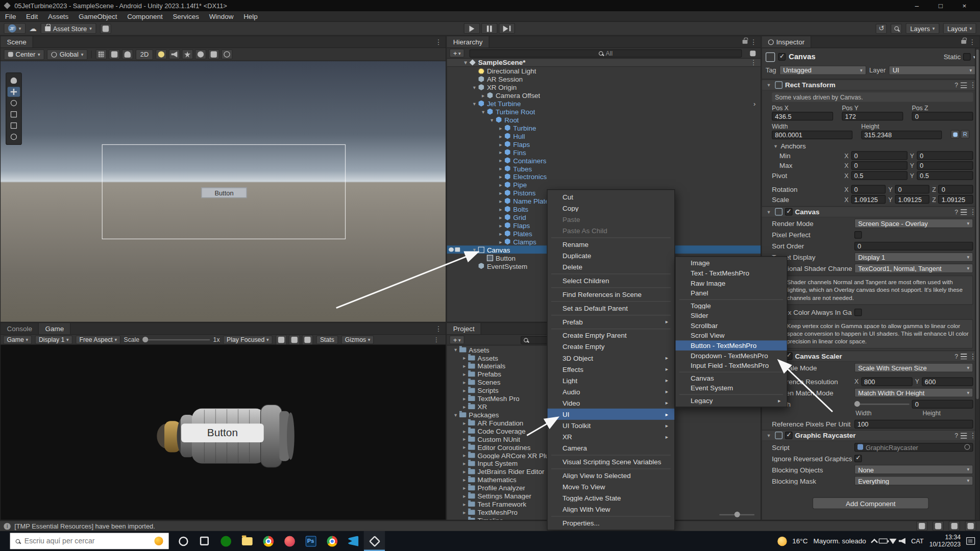 The height and width of the screenshot is (551, 980). Describe the element at coordinates (914, 246) in the screenshot. I see `sort-order-field: 0` at that location.